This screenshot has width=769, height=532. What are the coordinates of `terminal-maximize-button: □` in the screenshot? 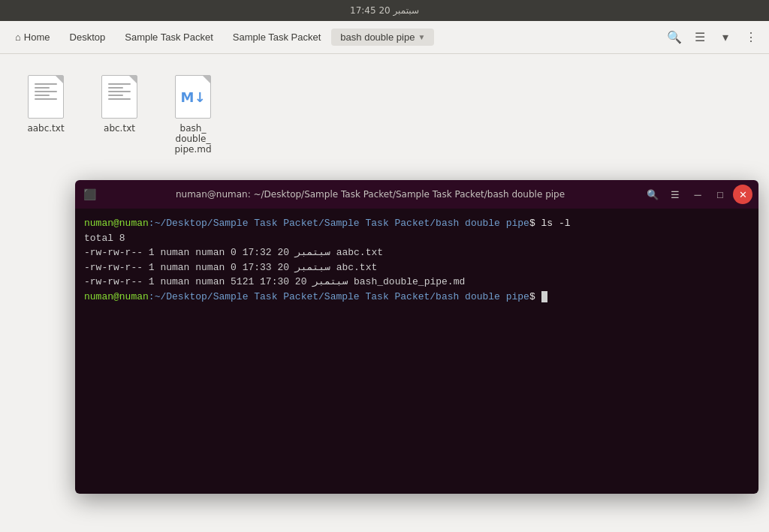 It's located at (720, 194).